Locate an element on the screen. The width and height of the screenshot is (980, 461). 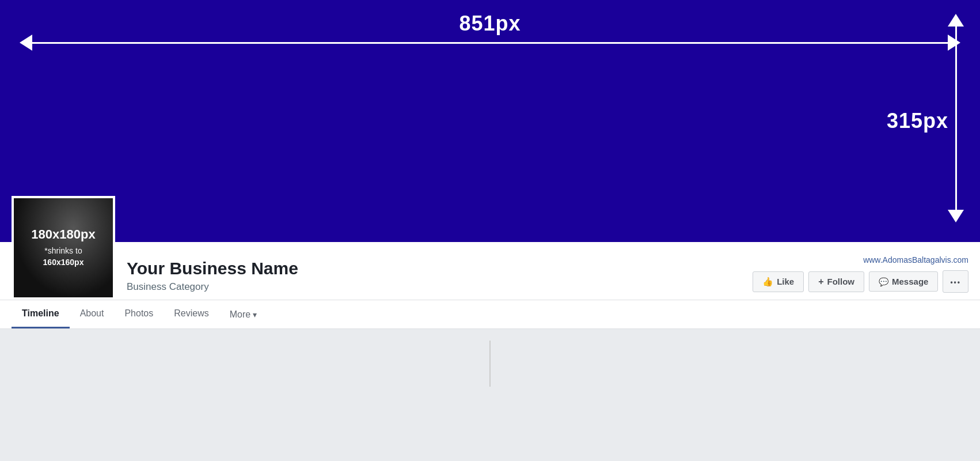
arrow-horizontal-line is located at coordinates (490, 43).